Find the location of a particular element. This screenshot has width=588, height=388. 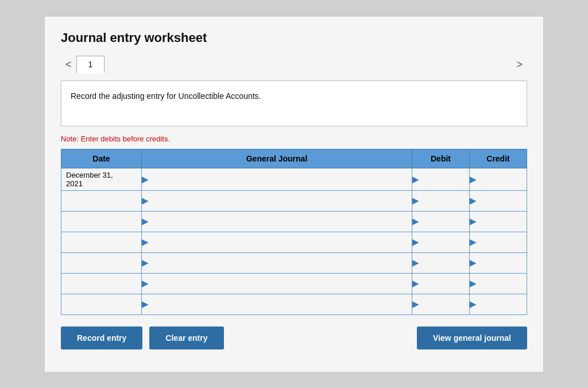

note-text: Note: Enter debits before credits. is located at coordinates (294, 139).